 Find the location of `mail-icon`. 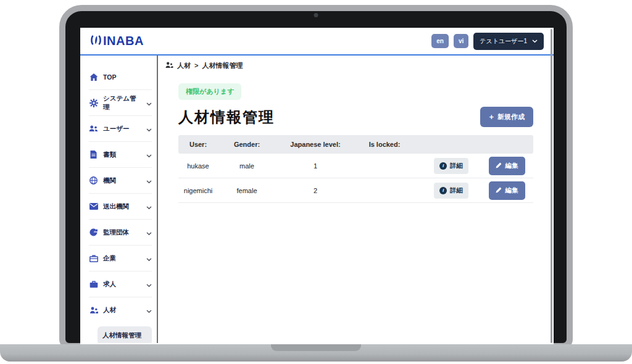

mail-icon is located at coordinates (94, 206).